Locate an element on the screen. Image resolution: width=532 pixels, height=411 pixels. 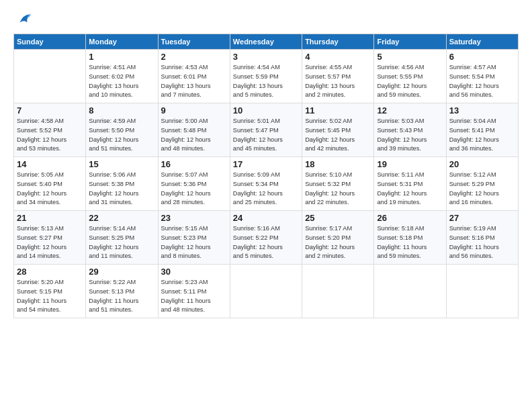
weekday-header-sunday: Sunday is located at coordinates (50, 42).